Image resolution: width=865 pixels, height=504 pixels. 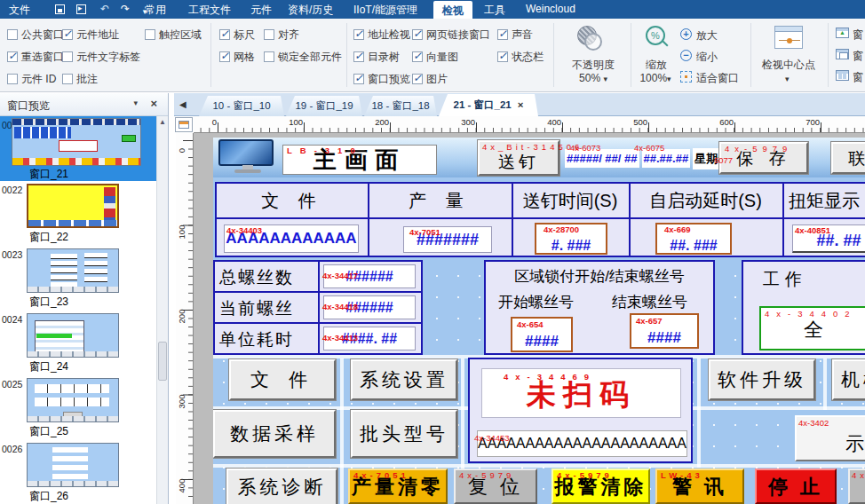 What do you see at coordinates (600, 486) in the screenshot?
I see `alarm-clear-button: 4x-5979 报警清除` at bounding box center [600, 486].